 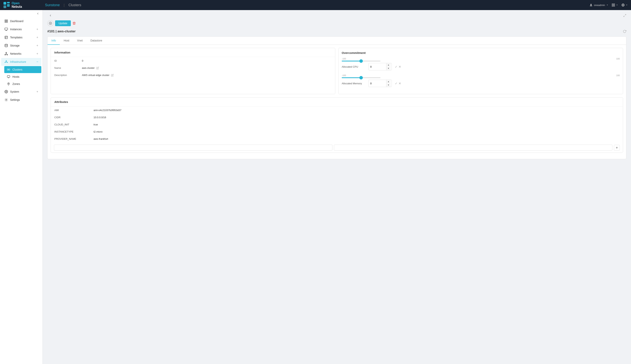 I want to click on edit-description-icon, so click(x=112, y=75).